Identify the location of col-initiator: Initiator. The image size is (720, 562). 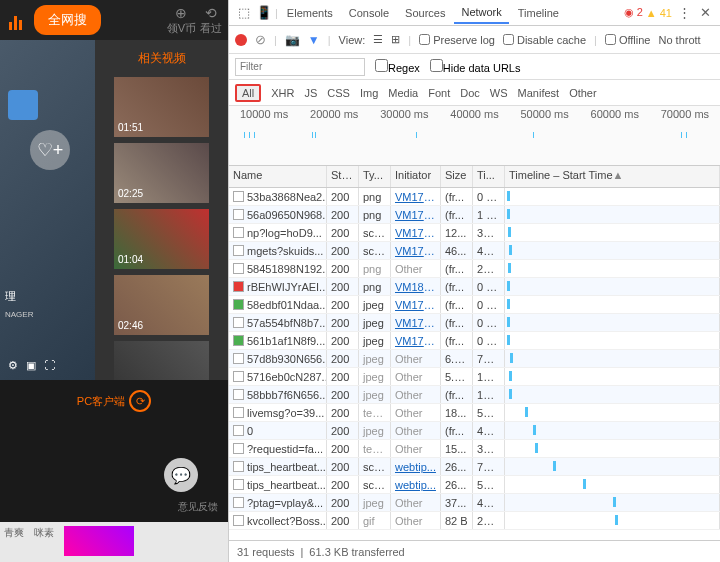
(416, 176).